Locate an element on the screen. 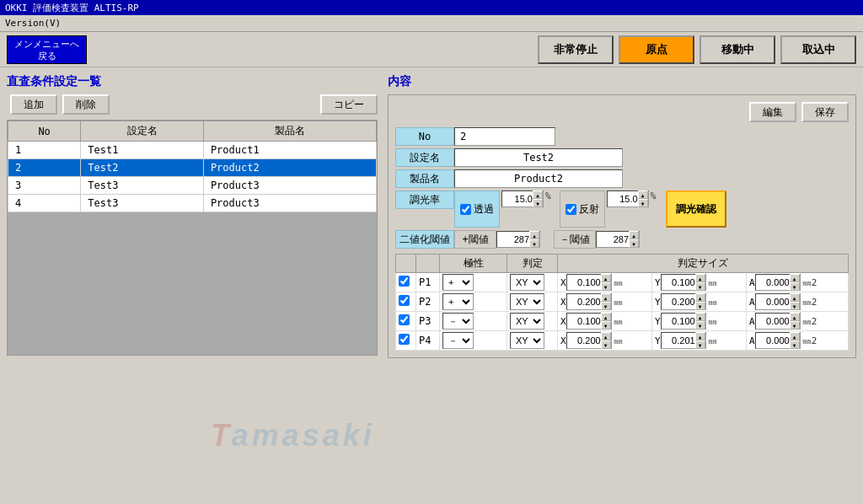 The height and width of the screenshot is (504, 863). reflect-down-arrow: ▼ is located at coordinates (643, 203).